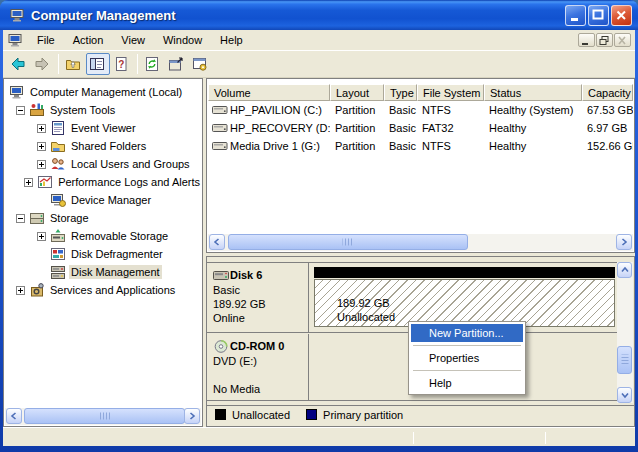 The height and width of the screenshot is (452, 638). What do you see at coordinates (98, 64) in the screenshot?
I see `show-console-tree-button` at bounding box center [98, 64].